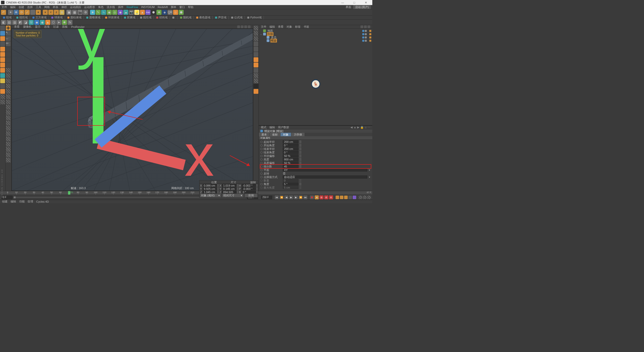  I want to click on fields-tab: 声音域, so click(221, 18).